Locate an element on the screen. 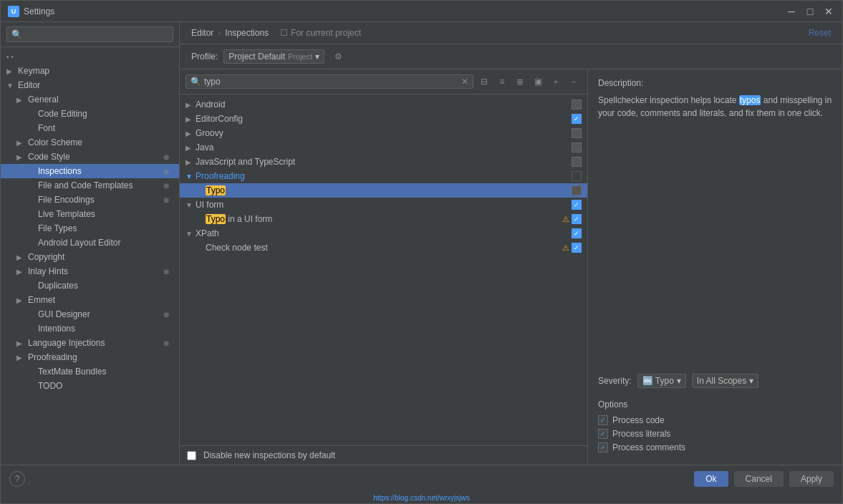 The width and height of the screenshot is (843, 504). inlay-hints-expand-icon: ▶ is located at coordinates (21, 272).